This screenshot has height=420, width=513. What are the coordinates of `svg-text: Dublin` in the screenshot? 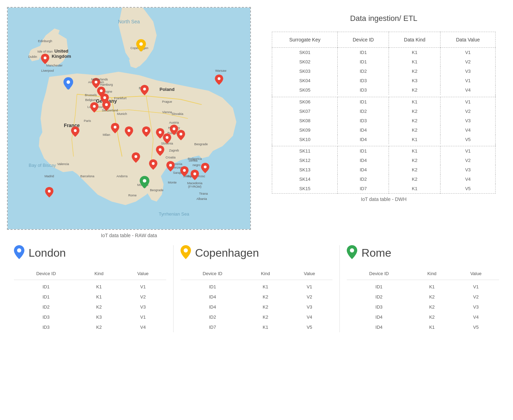 It's located at (33, 57).